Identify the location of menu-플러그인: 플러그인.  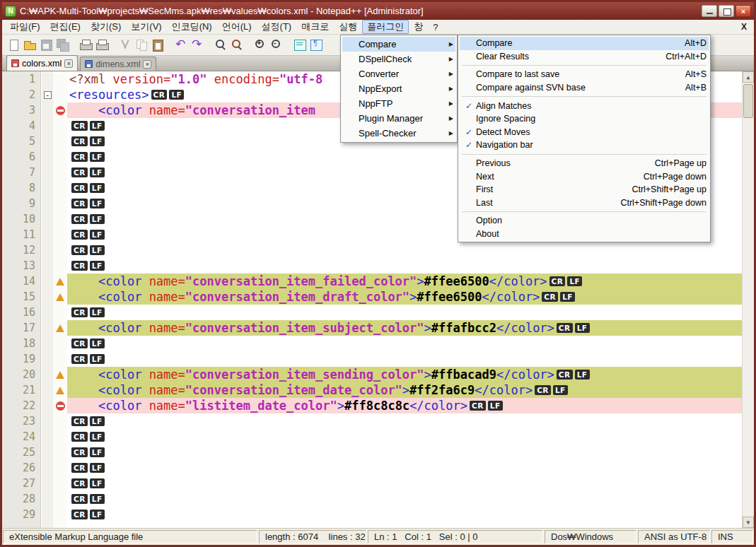
(385, 27).